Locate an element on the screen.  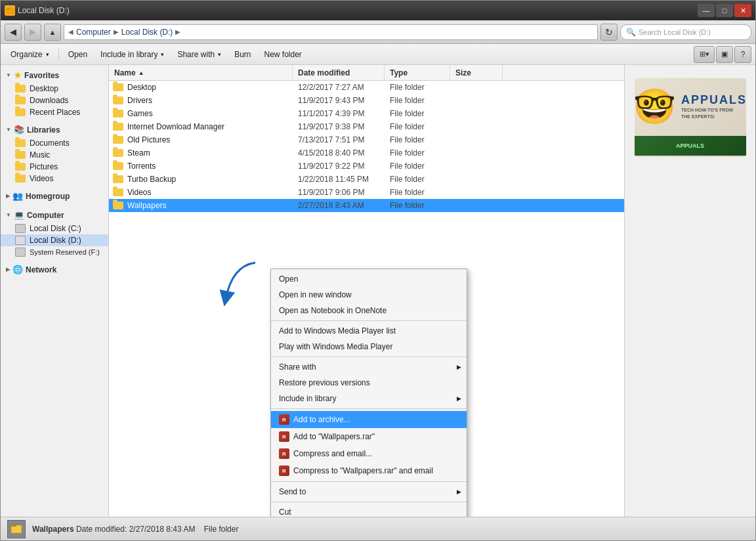
up-button: ▲ is located at coordinates (52, 32).